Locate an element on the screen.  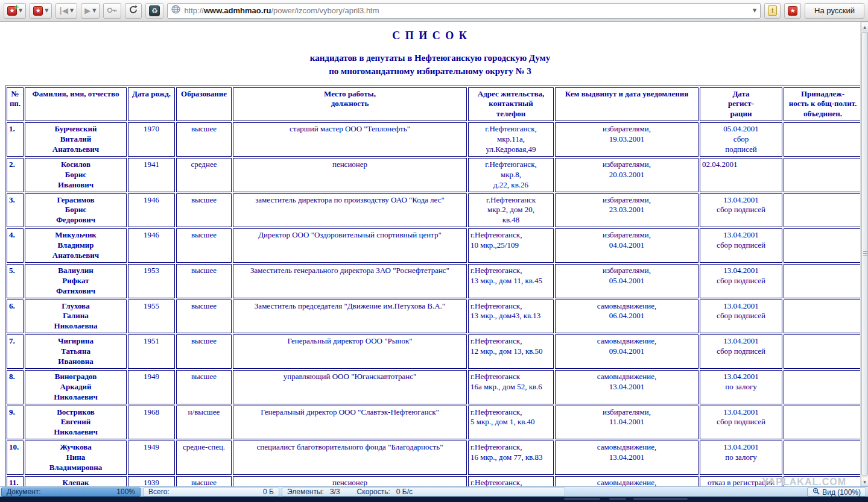
cell-edu: среднее is located at coordinates (204, 175).